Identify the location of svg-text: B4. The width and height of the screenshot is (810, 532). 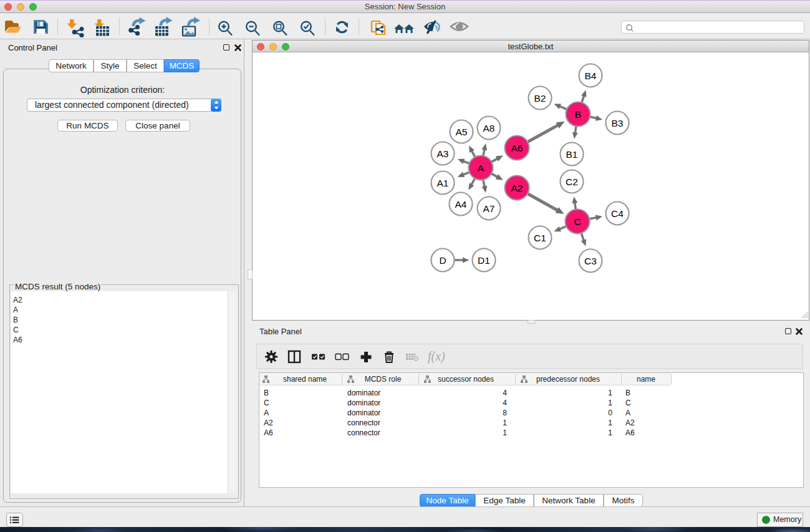
(591, 76).